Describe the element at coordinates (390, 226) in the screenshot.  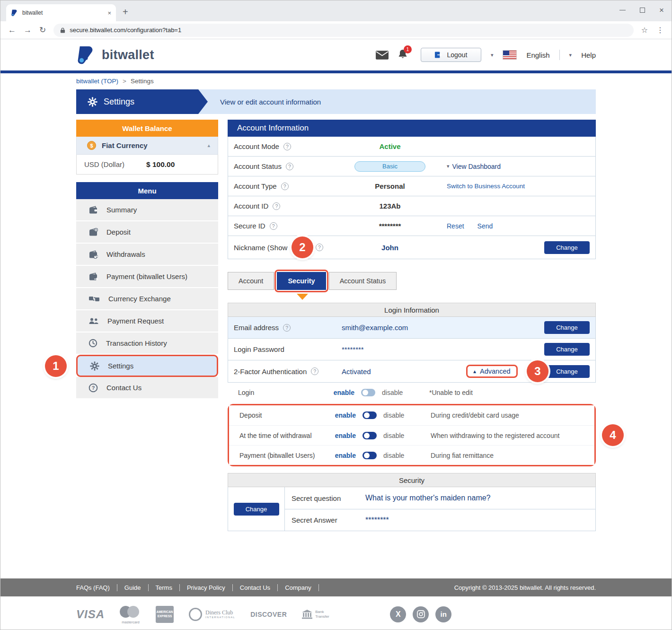
I see `secure-id-value: ********` at that location.